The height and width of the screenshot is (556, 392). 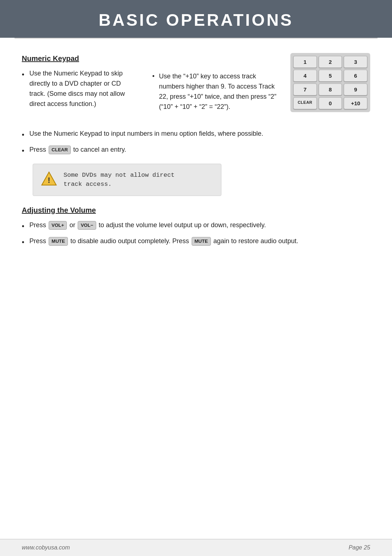 I want to click on mute-prefix: Press, so click(x=38, y=241).